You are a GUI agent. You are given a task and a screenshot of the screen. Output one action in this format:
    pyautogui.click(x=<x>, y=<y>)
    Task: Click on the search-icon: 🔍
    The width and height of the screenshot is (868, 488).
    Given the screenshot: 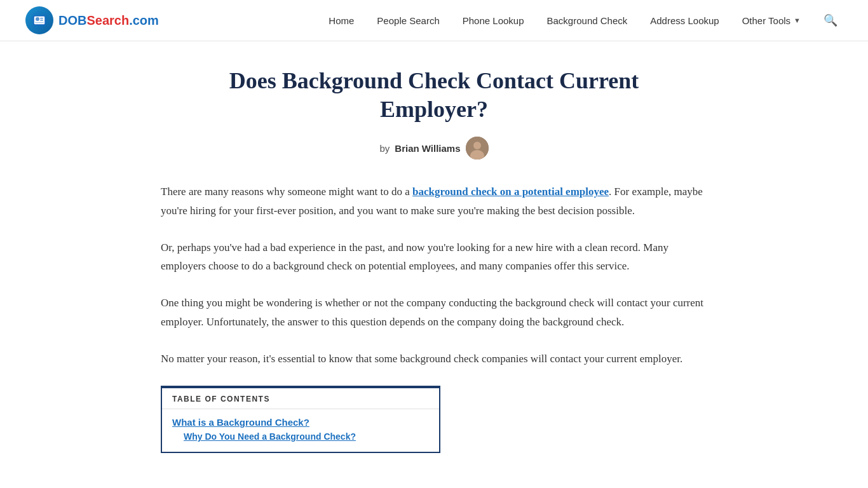 What is the action you would take?
    pyautogui.click(x=831, y=20)
    